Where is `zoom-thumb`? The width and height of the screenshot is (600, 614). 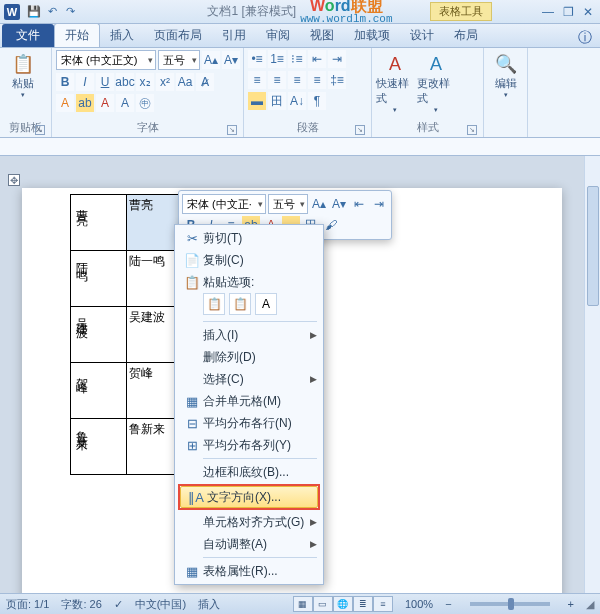
zoom-thumb is located at coordinates (511, 604).